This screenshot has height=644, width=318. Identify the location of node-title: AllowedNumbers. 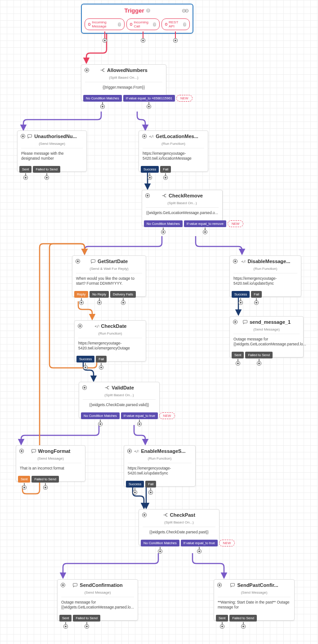
(127, 70).